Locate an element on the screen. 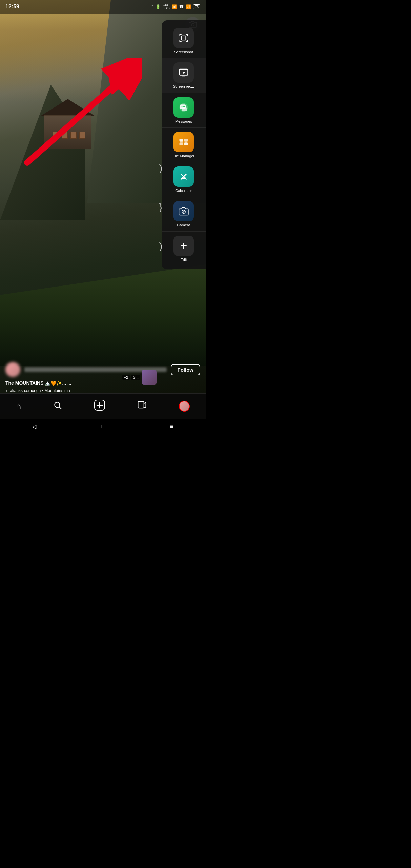 The width and height of the screenshot is (411, 868). file-manager-label: File Manager is located at coordinates (184, 156).